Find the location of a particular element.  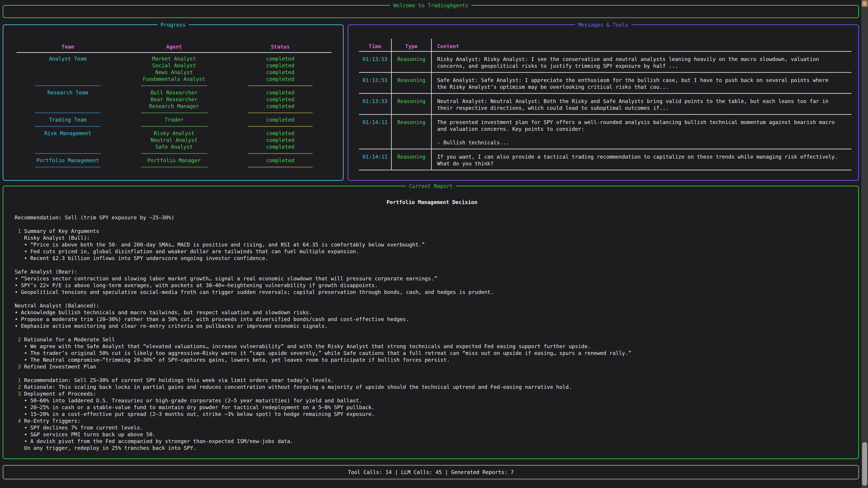

report-line: • A dovish pivot from the Fed accompanie… is located at coordinates (432, 441).